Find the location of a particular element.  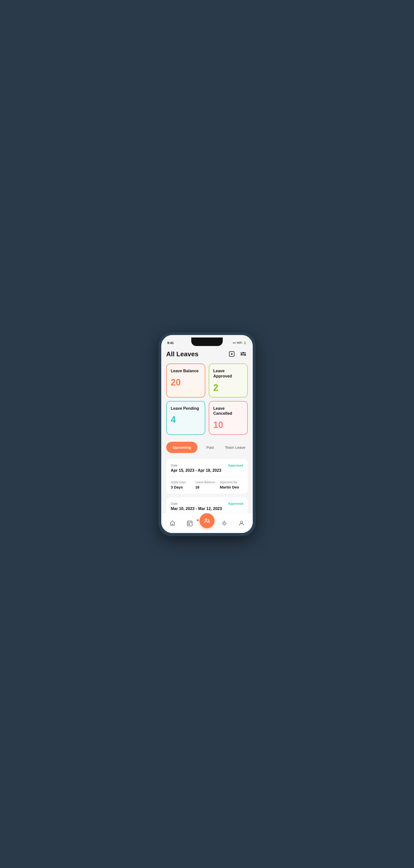

leave-item-1: Date Approved Apr 15, 2023 - Apr 18, 202… is located at coordinates (207, 476).